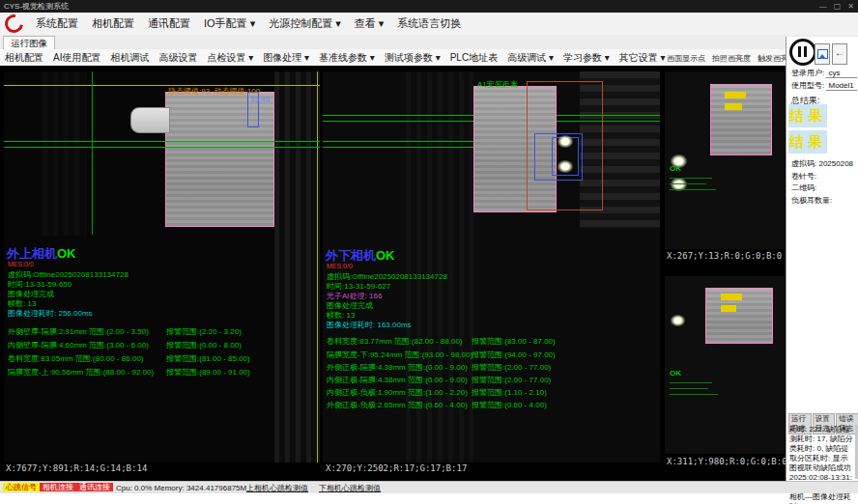 The image size is (858, 504). I want to click on virtual-code-row: 虚拟码: 20250208, so click(822, 164).